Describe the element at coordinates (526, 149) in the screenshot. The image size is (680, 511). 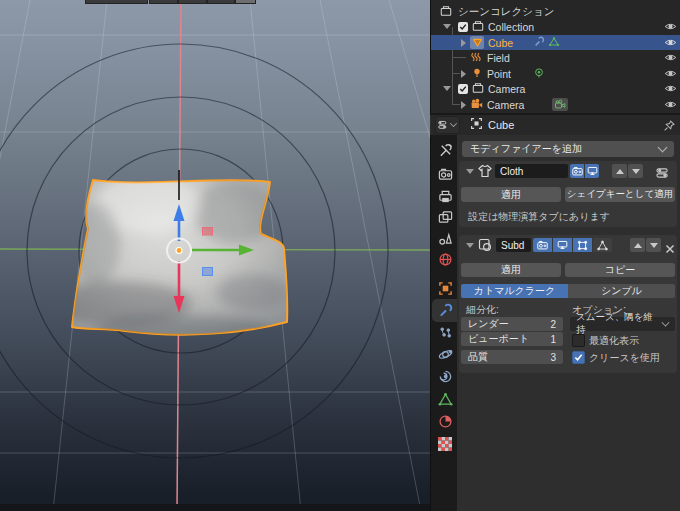
I see `add-modifier-label: モディファイアーを追加` at that location.